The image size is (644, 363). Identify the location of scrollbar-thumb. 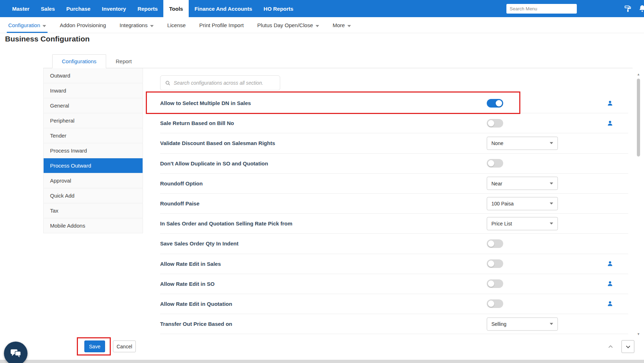
(638, 118).